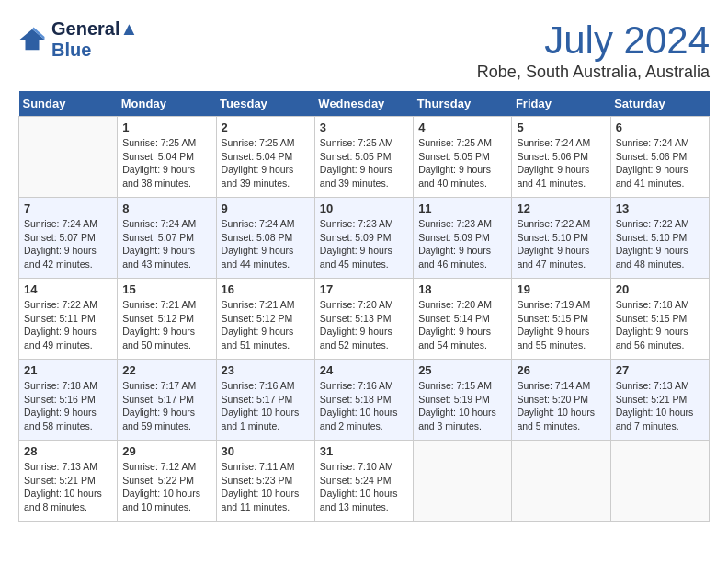 This screenshot has width=728, height=563. I want to click on calendar-cell: 15Sunrise: 7:21 AMSunset: 5:12 PMDayligh…, so click(167, 319).